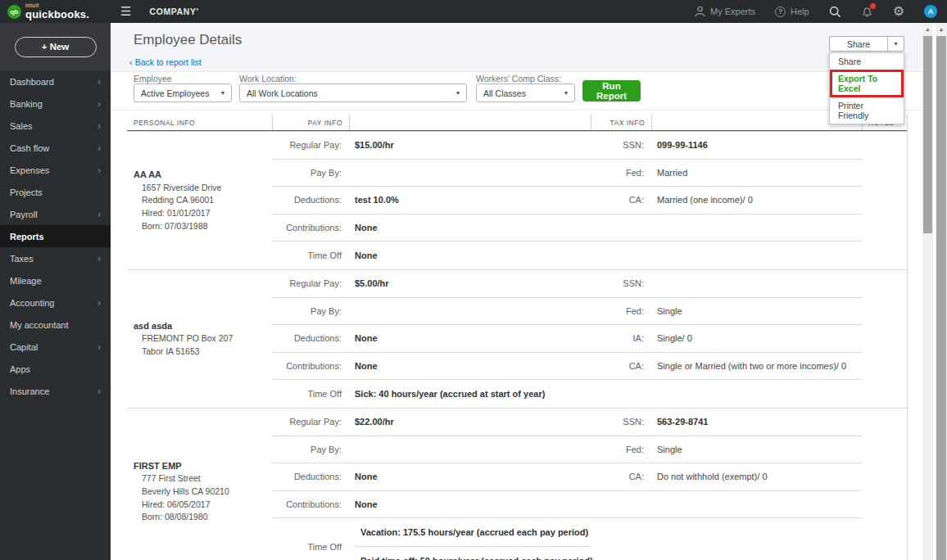 The width and height of the screenshot is (947, 560). I want to click on employee-info-line: Born: 08/08/1980, so click(203, 517).